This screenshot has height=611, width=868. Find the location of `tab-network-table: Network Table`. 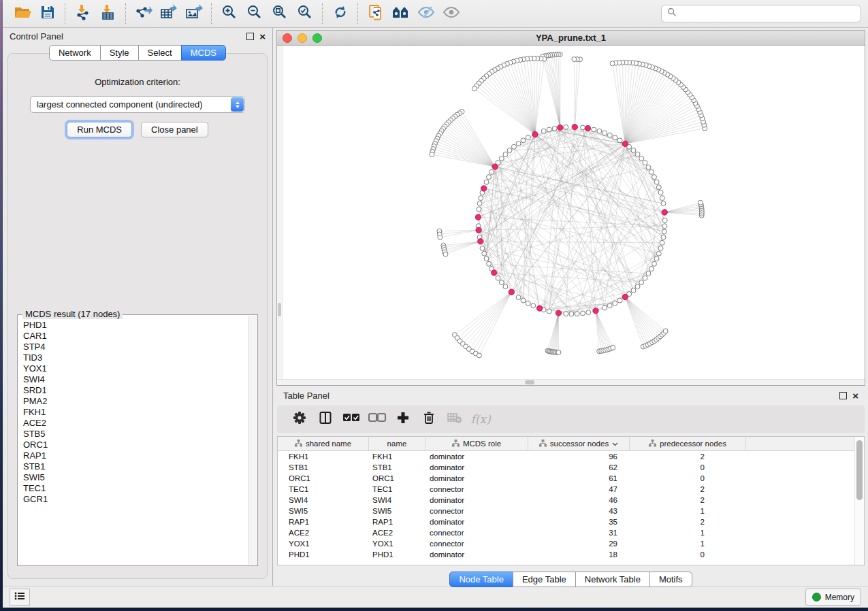

tab-network-table: Network Table is located at coordinates (613, 580).